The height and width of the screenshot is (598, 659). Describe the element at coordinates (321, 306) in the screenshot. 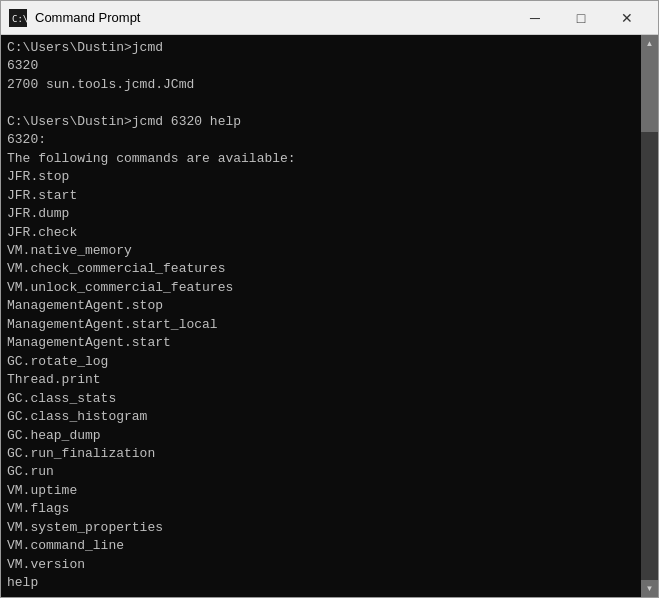

I see `terminal-line: ManagementAgent.stop` at that location.